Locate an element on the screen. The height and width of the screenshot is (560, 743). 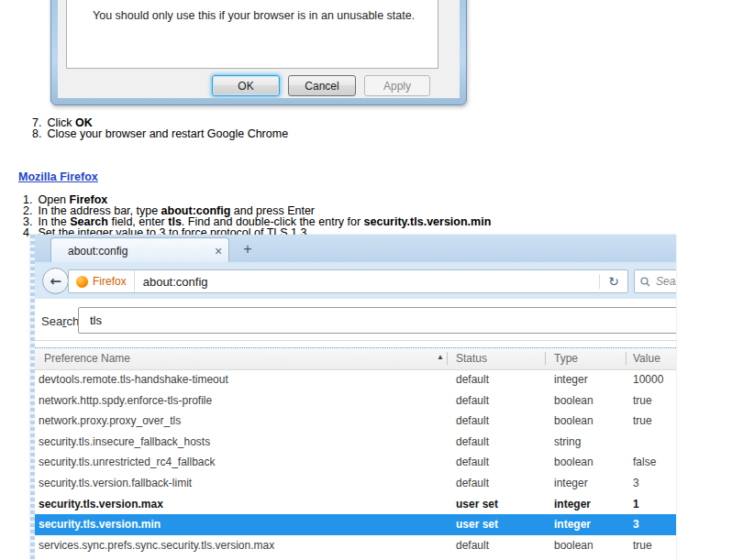
browser-search-box is located at coordinates (655, 281).